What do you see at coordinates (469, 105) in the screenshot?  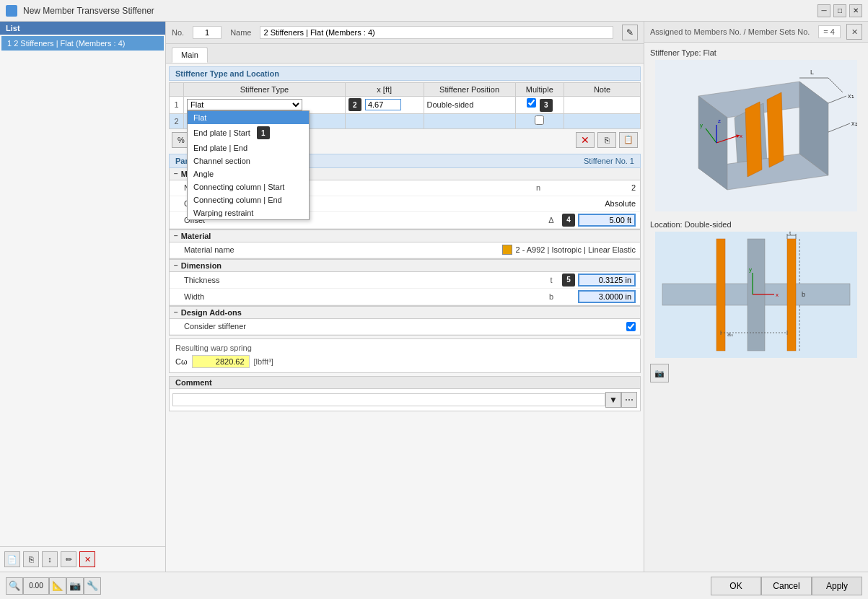 I see `row1-position-cell: Double-sided` at bounding box center [469, 105].